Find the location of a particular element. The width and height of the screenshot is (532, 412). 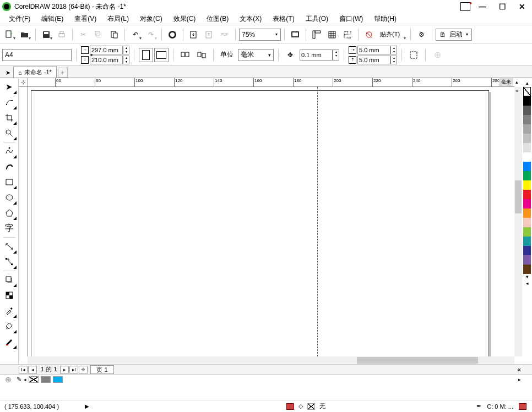

palette-scroll-left: ◂ is located at coordinates (25, 380).